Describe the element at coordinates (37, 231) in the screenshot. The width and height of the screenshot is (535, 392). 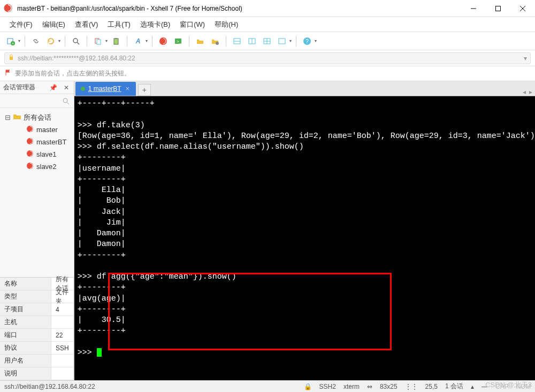
I see `session-manager-panel: 会话管理器 📌 ✕ ⊟ 所有会话 master masterBT` at that location.